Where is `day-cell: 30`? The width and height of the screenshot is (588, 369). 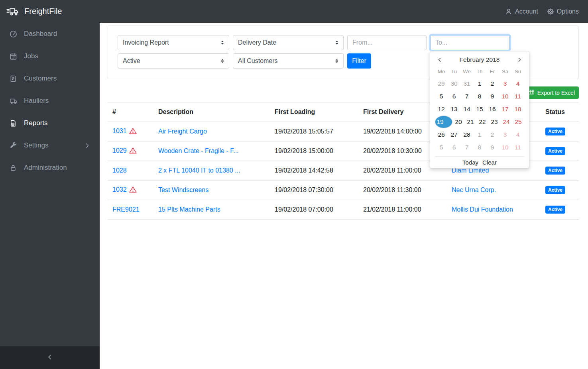
day-cell: 30 is located at coordinates (454, 84).